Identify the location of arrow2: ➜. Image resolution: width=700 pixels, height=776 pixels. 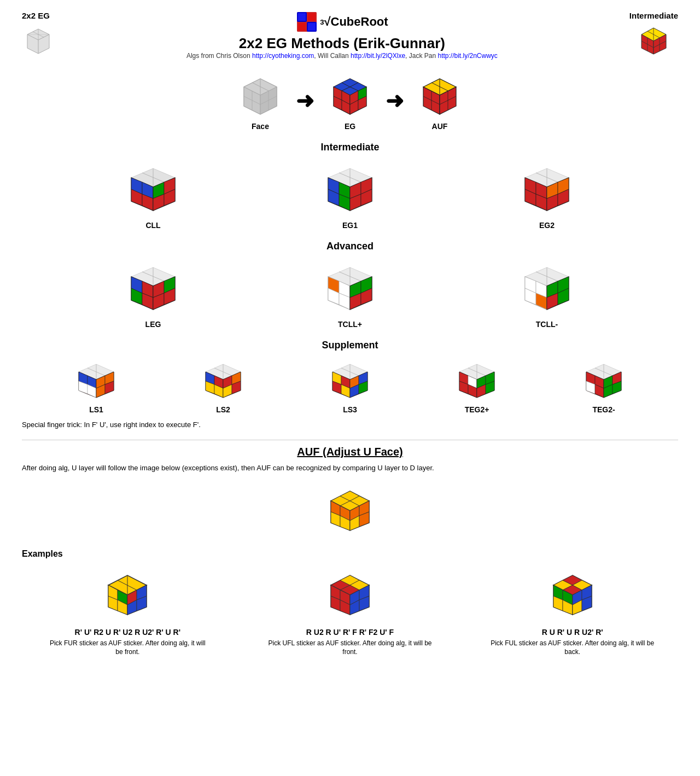
(395, 101).